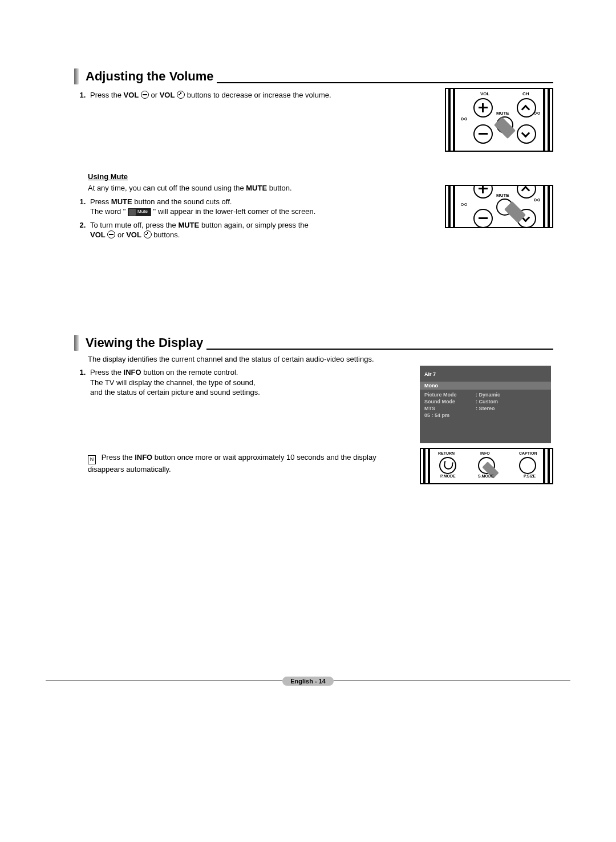 The width and height of the screenshot is (616, 842). I want to click on display-note: N Press the INFO button once more or wai…, so click(247, 463).